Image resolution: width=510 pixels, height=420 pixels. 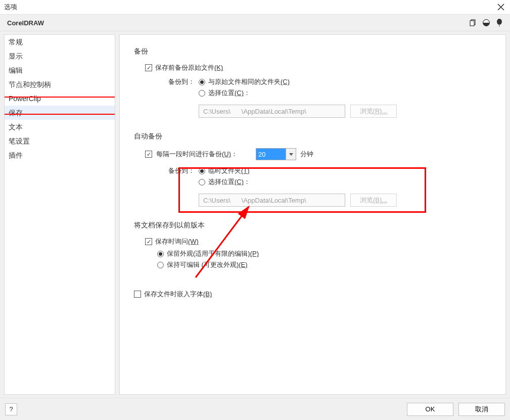 What do you see at coordinates (291, 155) in the screenshot?
I see `chevron-down-icon` at bounding box center [291, 155].